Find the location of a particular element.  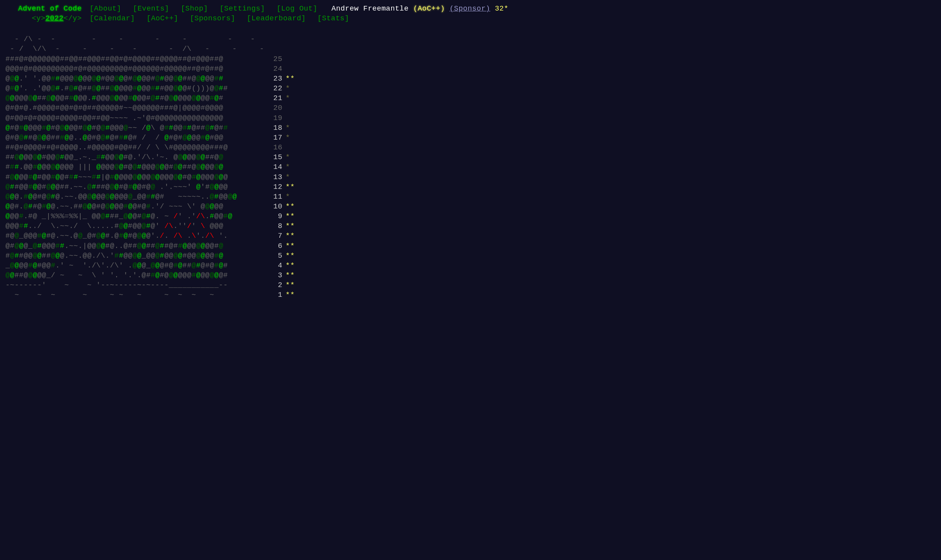

calendar-art: @#@@##@@@@###@@..@@#@@#@###@# / / @#@#@@… is located at coordinates (135, 138).